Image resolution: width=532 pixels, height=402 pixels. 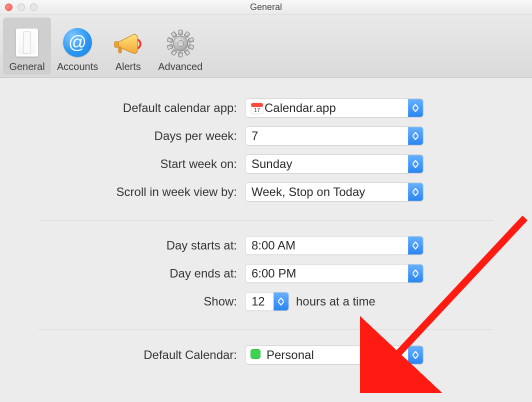 What do you see at coordinates (21, 7) in the screenshot?
I see `traffic-lights` at bounding box center [21, 7].